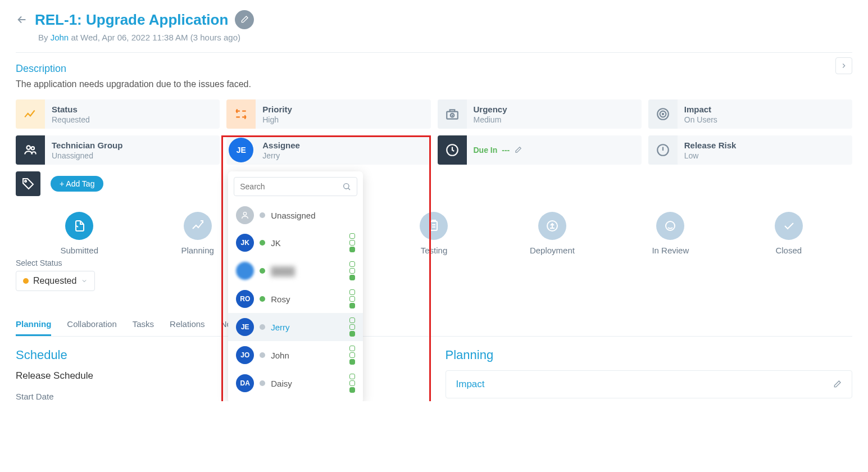 The height and width of the screenshot is (472, 868). Describe the element at coordinates (60, 37) in the screenshot. I see `author-link: John` at that location.